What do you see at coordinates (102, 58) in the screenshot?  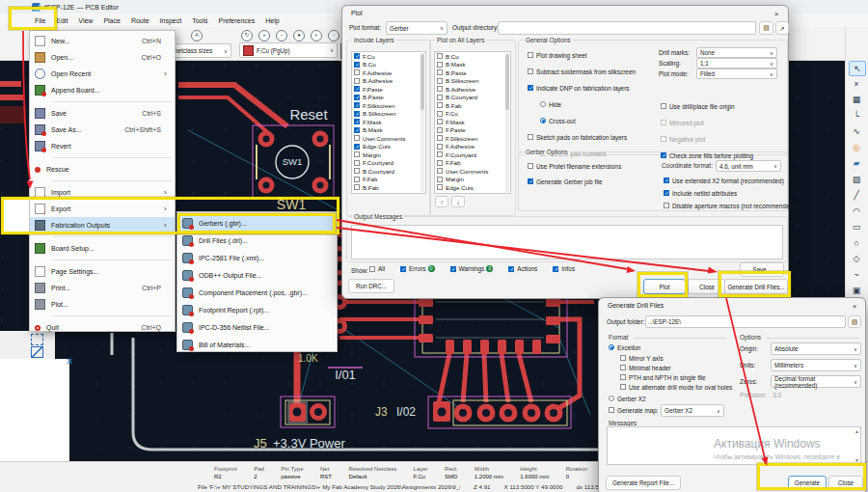 I see `file-menu-item: Open... Ctrl+O` at bounding box center [102, 58].